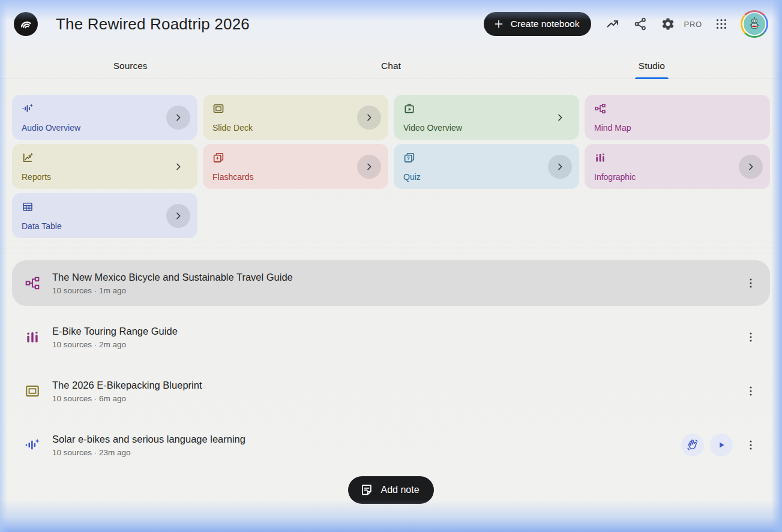 Image resolution: width=782 pixels, height=532 pixels. I want to click on studio-card-data-table: Data Table, so click(104, 216).